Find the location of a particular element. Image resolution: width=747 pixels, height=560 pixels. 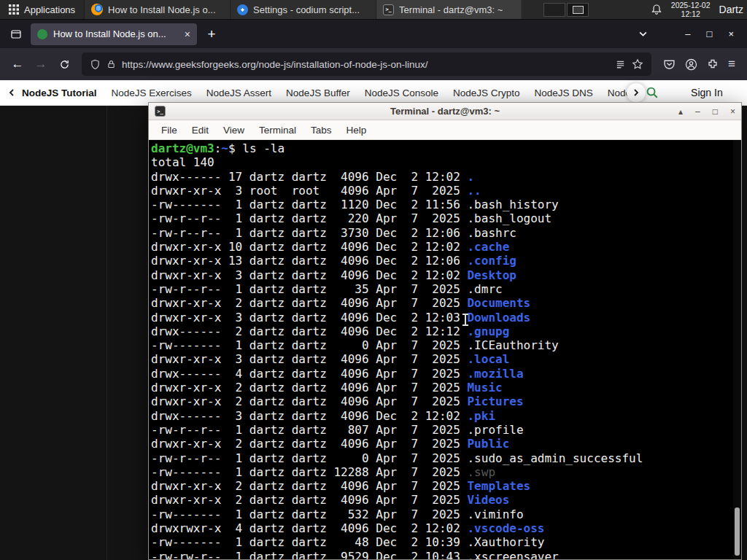

terminal-listing-line: -rw-r--r-- 1 dartz dartz 0 Apr 7 2025 .s… is located at coordinates (441, 458).